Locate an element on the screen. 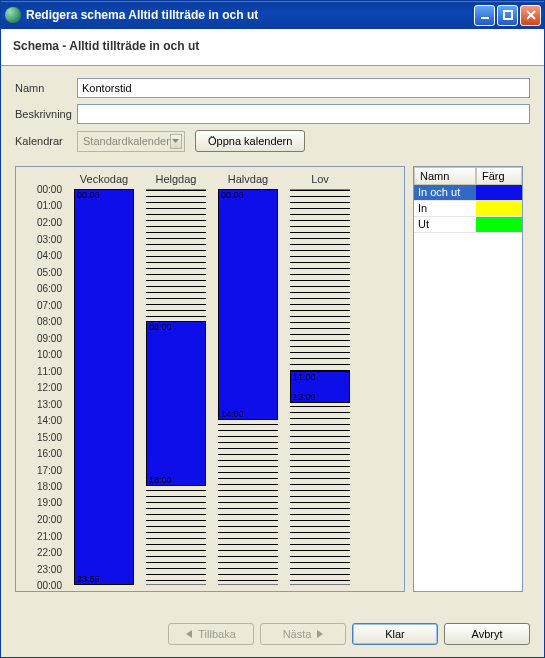  legend-row-name: In is located at coordinates (445, 208).